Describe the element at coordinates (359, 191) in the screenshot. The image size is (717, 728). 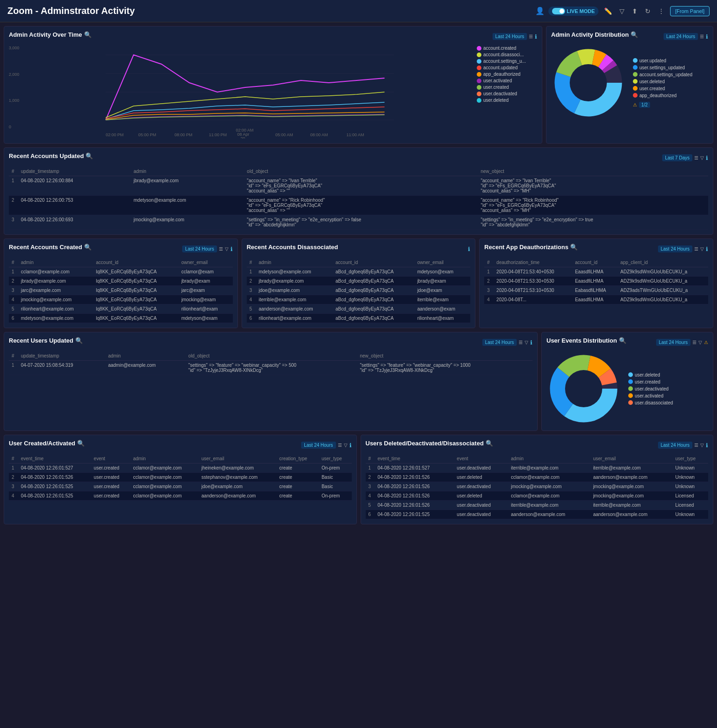
I see `recent-accounts-updated-panel: Recent Accounts Updated 🔍 Last 7 Days ☰ …` at that location.